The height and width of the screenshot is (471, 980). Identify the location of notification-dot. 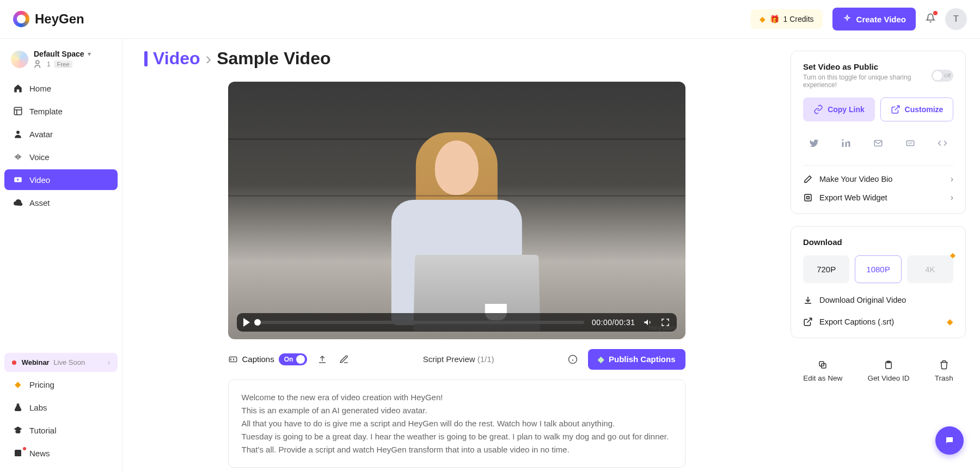
(935, 13).